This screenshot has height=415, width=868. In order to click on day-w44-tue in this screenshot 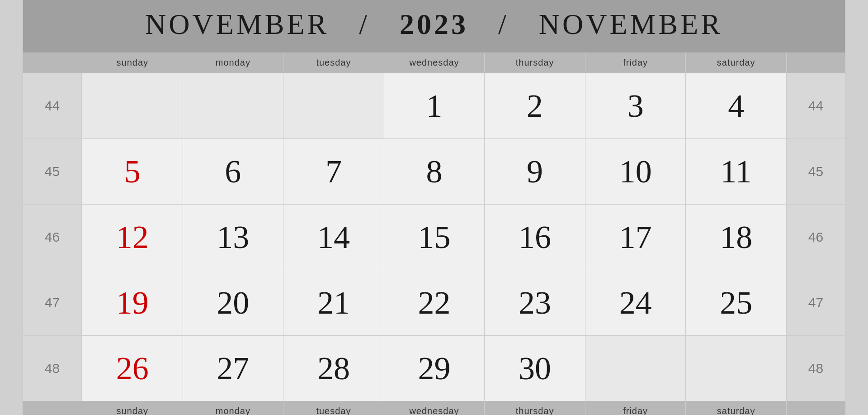, I will do `click(334, 106)`.